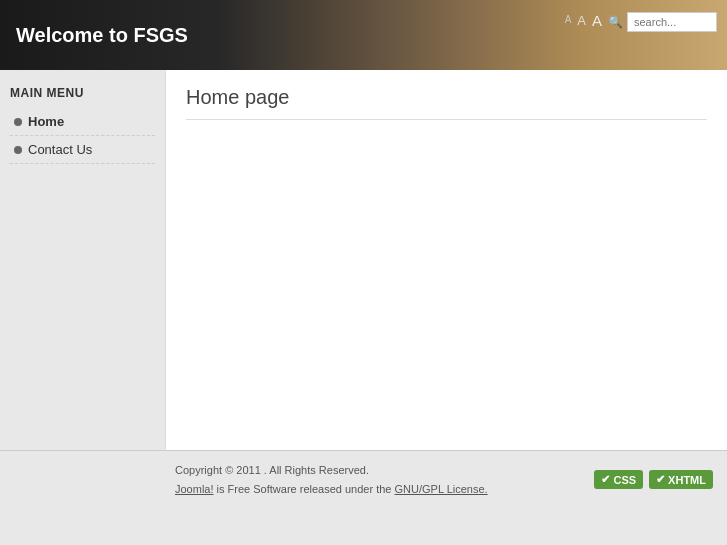 The height and width of the screenshot is (545, 727). Describe the element at coordinates (332, 470) in the screenshot. I see `copyright-text: Copyright © 2011 . All Rights Reserved.` at that location.